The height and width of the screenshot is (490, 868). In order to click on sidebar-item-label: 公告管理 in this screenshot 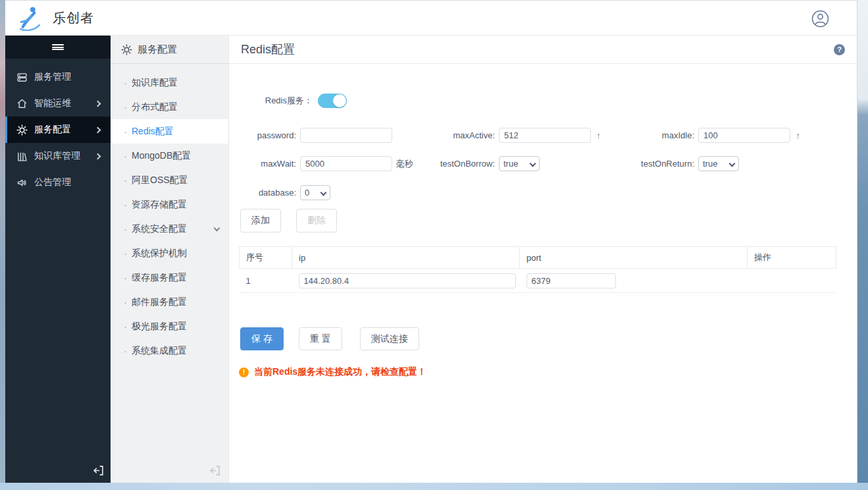, I will do `click(53, 182)`.